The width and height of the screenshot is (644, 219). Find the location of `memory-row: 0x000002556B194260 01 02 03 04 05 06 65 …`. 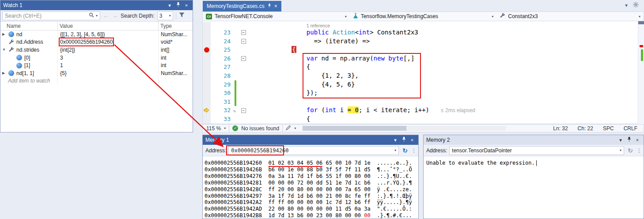

memory-row: 0x000002556B194260 01 02 03 04 05 06 65 … is located at coordinates (311, 163).